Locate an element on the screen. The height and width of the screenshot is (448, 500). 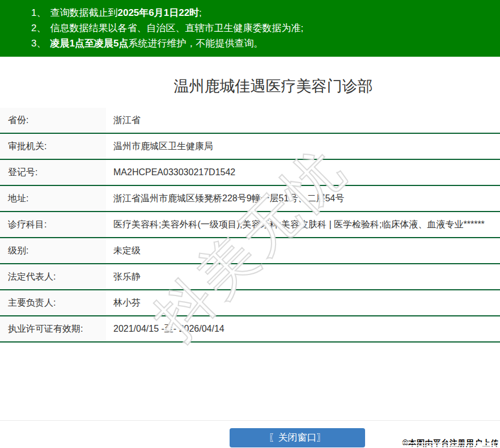
row-value: 浙江省 is located at coordinates (303, 120).